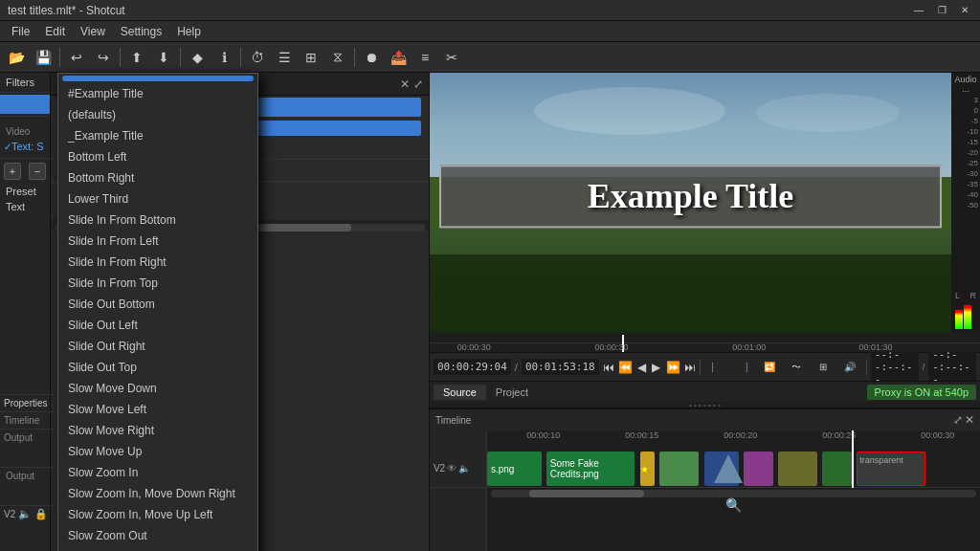  Describe the element at coordinates (158, 549) in the screenshot. I see `dropdown-item-22: Slow Zoom Out, Move Down Left` at that location.